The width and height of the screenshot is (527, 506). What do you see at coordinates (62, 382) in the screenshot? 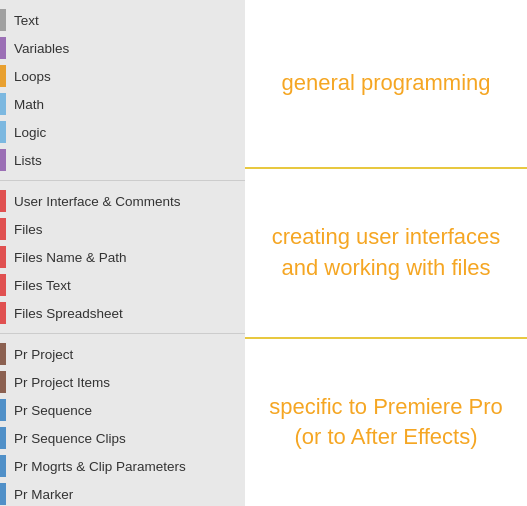
I see `sidebar-item-label: Pr Project Items` at bounding box center [62, 382].